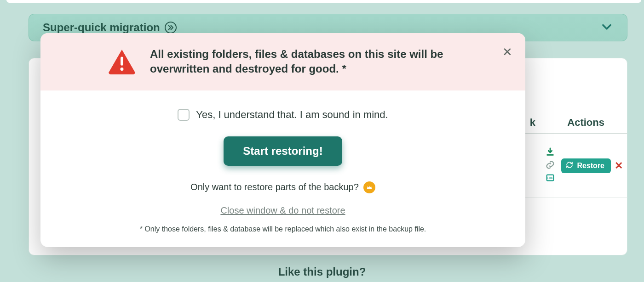 Image resolution: width=644 pixels, height=282 pixels. What do you see at coordinates (282, 115) in the screenshot?
I see `consent-row: Yes, I understand that. I am sound in mi…` at bounding box center [282, 115].